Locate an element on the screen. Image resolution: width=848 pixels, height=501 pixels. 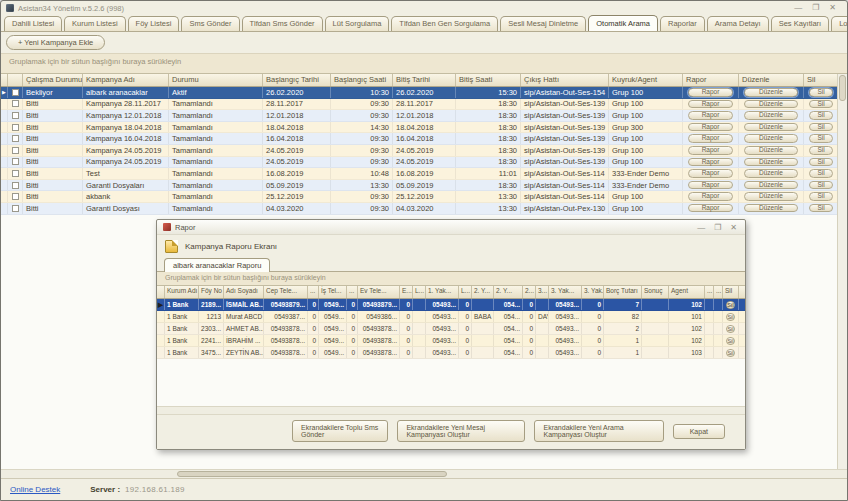
report-row: ▶1 Bank2189...İSMAİL AB...05493879...005… is located at coordinates (451, 305).